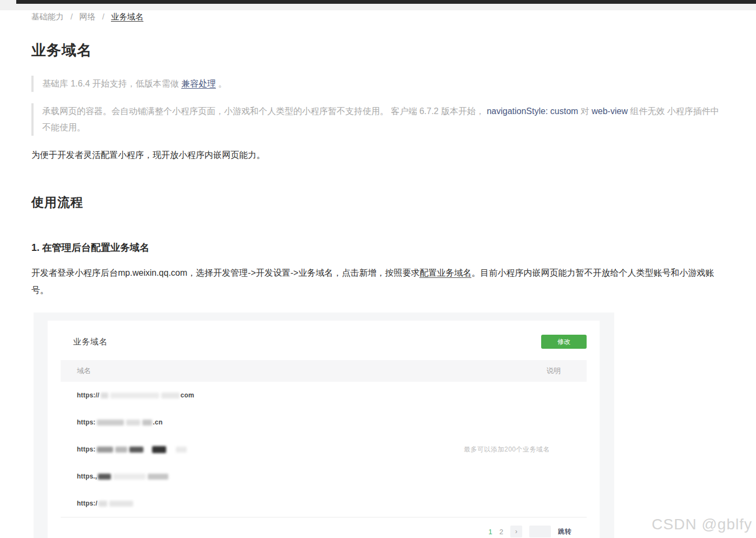 The height and width of the screenshot is (538, 756). Describe the element at coordinates (377, 119) in the screenshot. I see `webview-note: 承载网页的容器。会自动铺满整个小程序页面，小游戏和个人类型的小程序暂不支持使用。…` at that location.